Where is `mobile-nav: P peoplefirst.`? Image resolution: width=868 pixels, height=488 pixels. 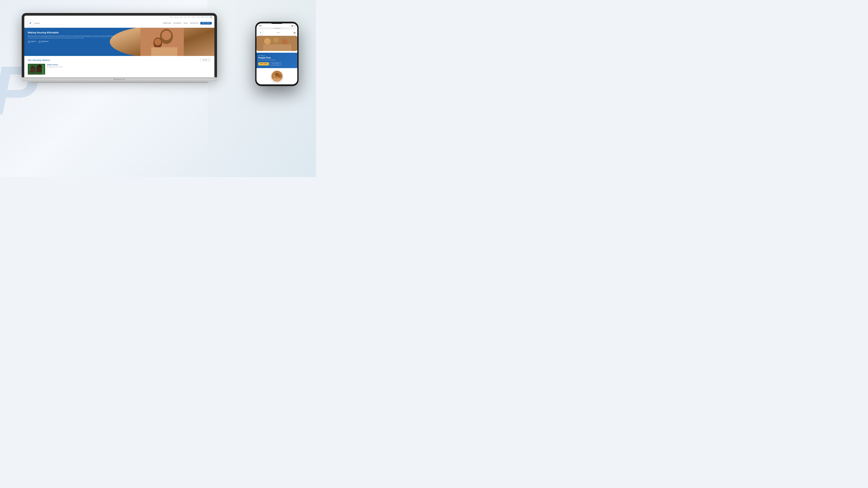 mobile-nav: P peoplefirst. is located at coordinates (277, 33).